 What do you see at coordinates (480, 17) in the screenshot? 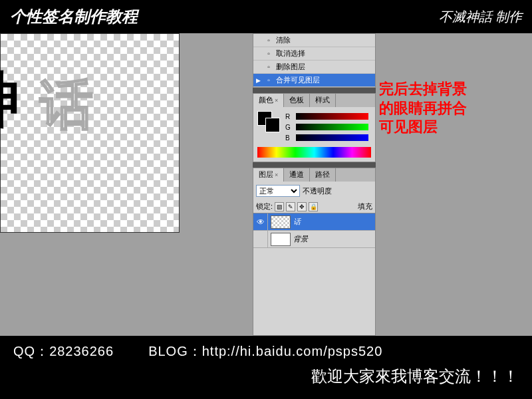
I see `logo-text: 不滅神話 制作` at bounding box center [480, 17].